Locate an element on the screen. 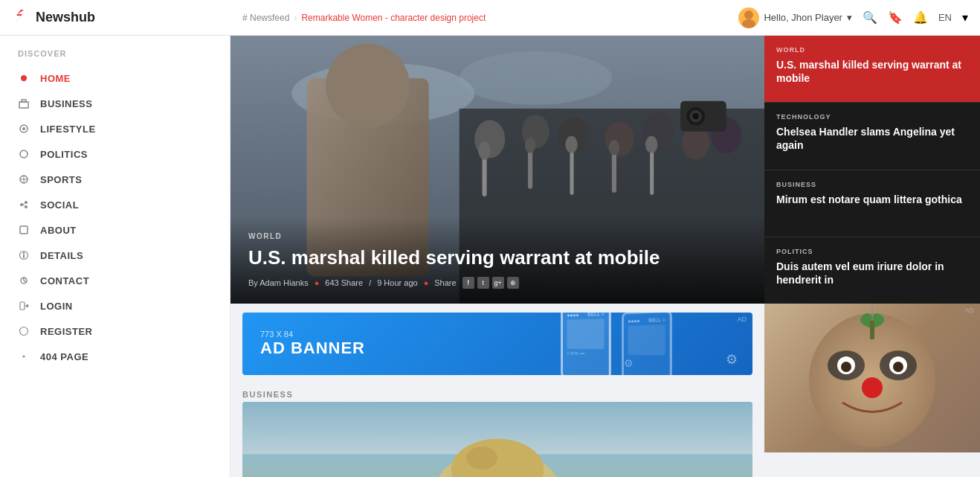 The height and width of the screenshot is (477, 980). avatar is located at coordinates (749, 18).